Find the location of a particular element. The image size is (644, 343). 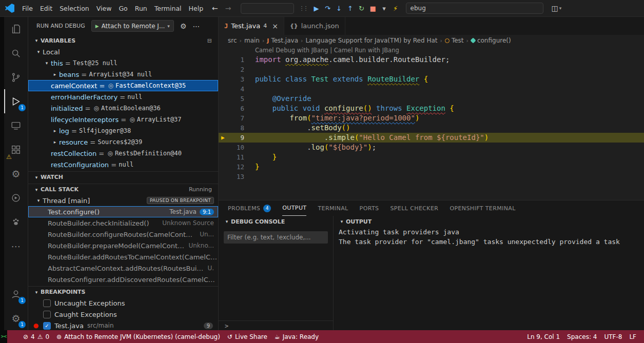

code-line: 7 from("timer:java?period=1000") is located at coordinates (431, 118).